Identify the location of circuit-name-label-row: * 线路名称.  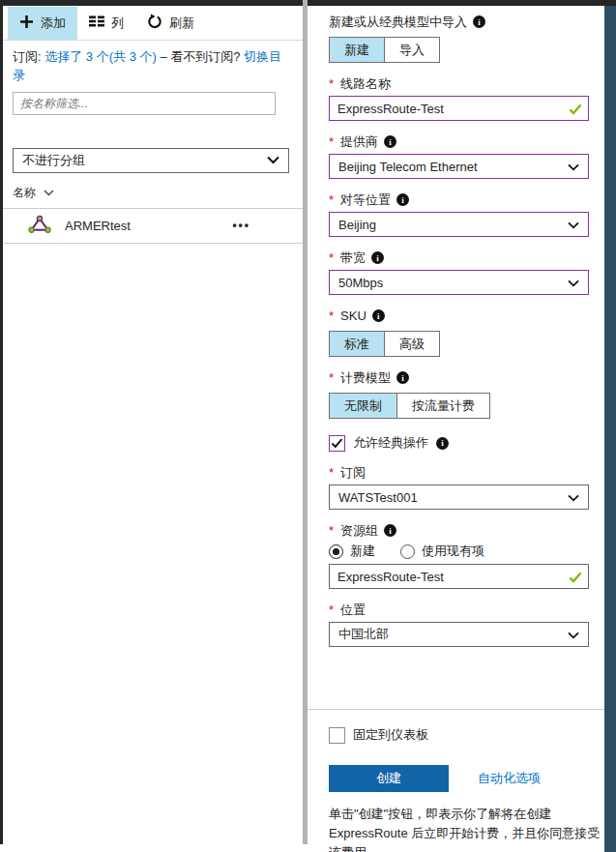
(458, 83).